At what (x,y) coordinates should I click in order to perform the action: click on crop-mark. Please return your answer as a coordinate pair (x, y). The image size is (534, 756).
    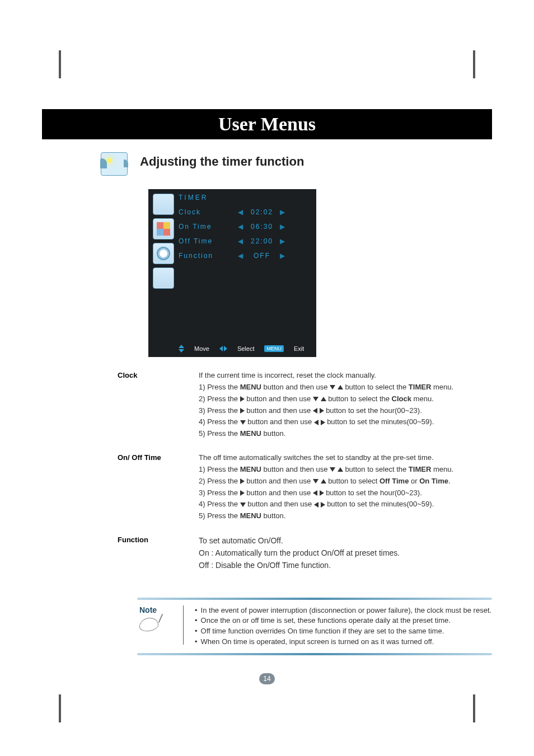
    Looking at the image, I should click on (474, 64).